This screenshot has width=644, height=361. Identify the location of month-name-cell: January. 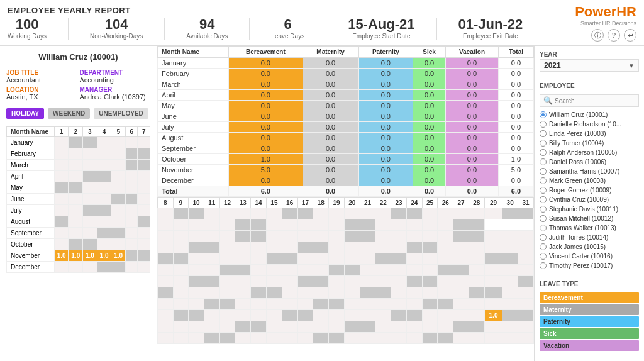
(31, 143).